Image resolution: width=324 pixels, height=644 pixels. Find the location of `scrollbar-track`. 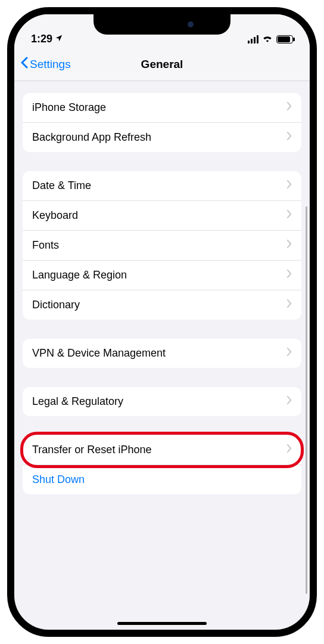

scrollbar-track is located at coordinates (306, 400).